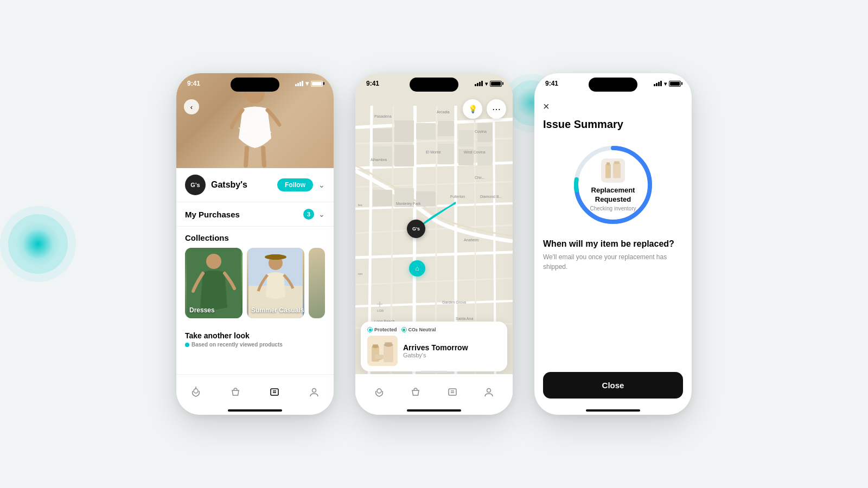 This screenshot has width=868, height=488. Describe the element at coordinates (464, 319) in the screenshot. I see `svg-text: Santa Ana` at that location.